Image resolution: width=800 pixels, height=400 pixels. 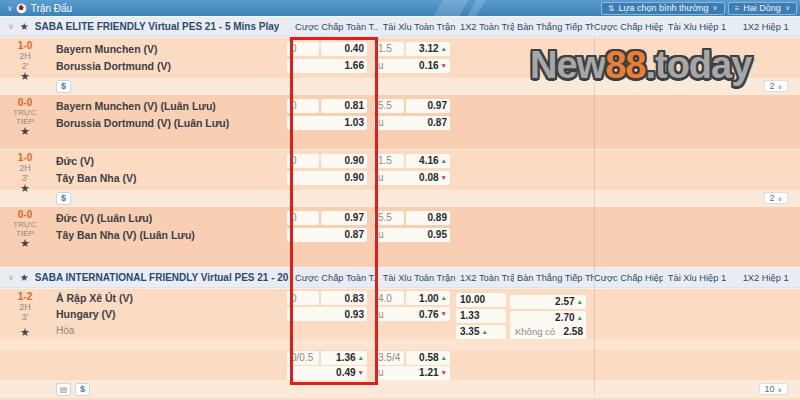 What do you see at coordinates (400, 178) in the screenshot?
I see `match-block: 1-0 2H 3' ★ Đức (V) 0 0.90 1.5 4.16▲ Tây…` at bounding box center [400, 178].